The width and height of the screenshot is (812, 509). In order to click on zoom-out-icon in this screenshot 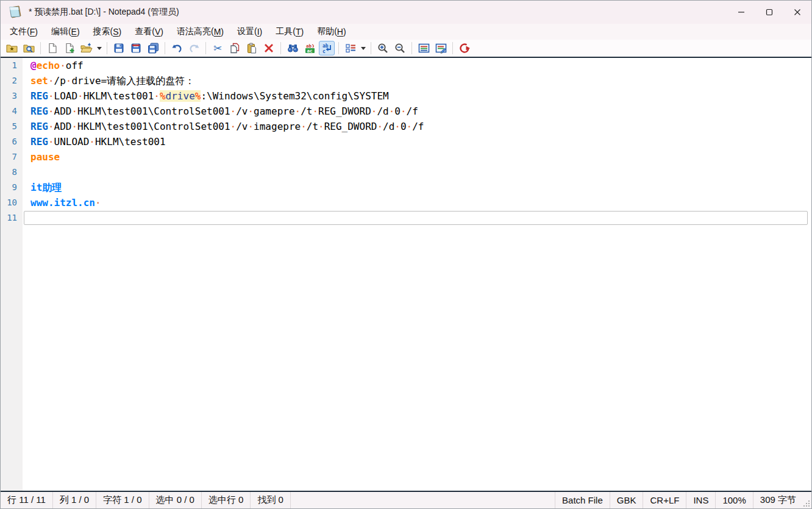, I will do `click(400, 48)`.